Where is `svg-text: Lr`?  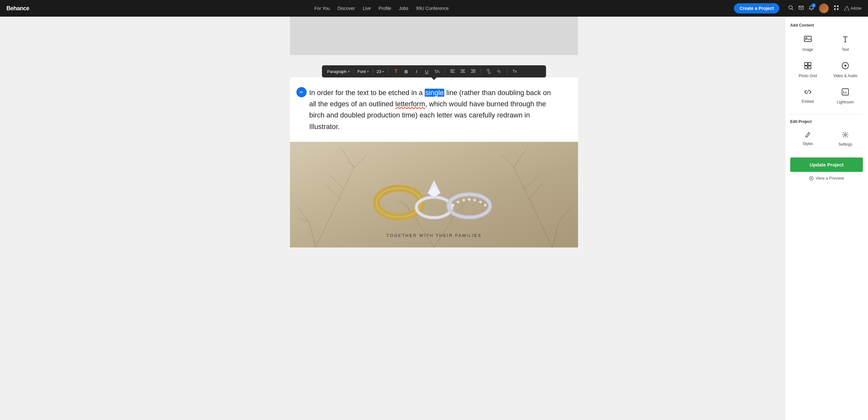
svg-text: Lr is located at coordinates (845, 92).